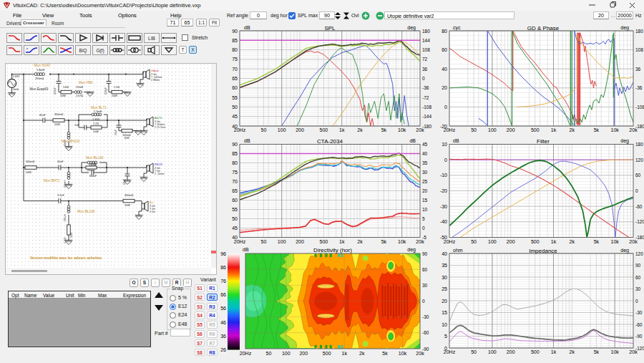 The image size is (644, 363). I want to click on svg-text: -120, so click(640, 222).